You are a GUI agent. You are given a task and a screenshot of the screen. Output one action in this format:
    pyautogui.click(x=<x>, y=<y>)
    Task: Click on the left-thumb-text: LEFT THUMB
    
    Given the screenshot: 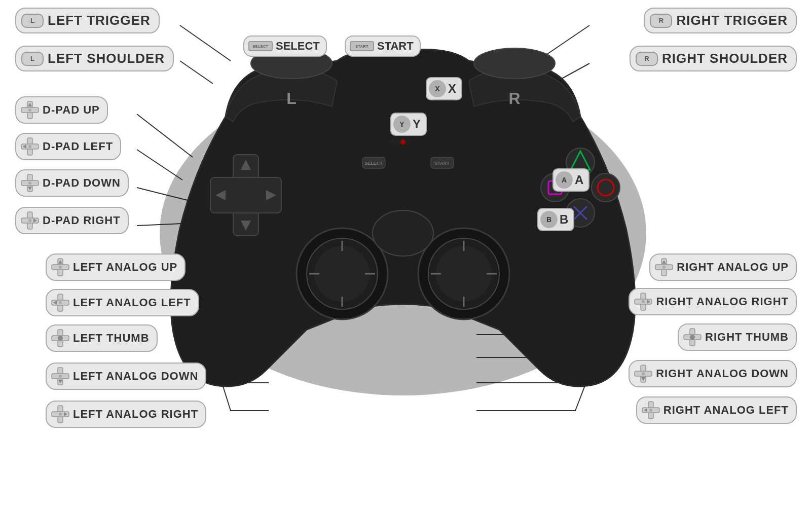 What is the action you would take?
    pyautogui.click(x=112, y=338)
    